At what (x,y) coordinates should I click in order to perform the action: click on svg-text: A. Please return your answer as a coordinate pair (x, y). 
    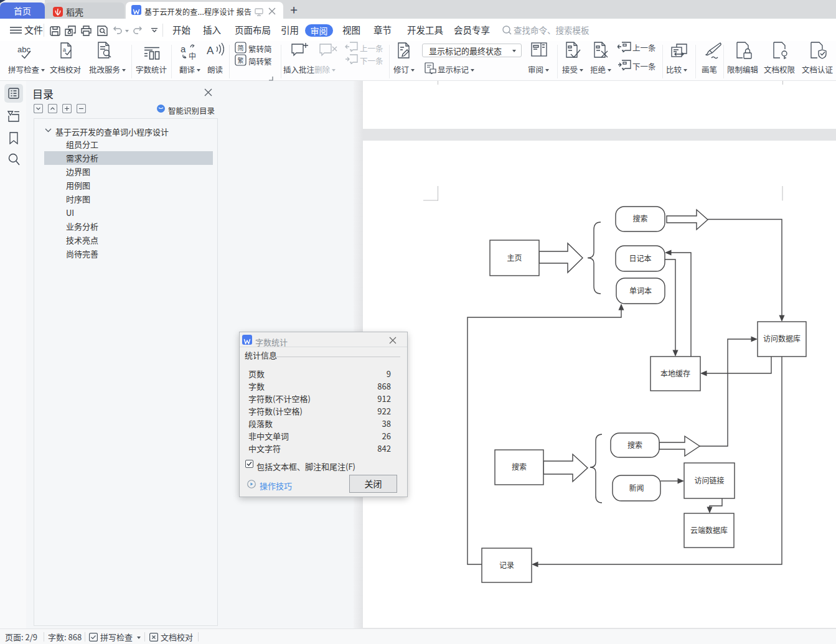
    Looking at the image, I should click on (210, 51).